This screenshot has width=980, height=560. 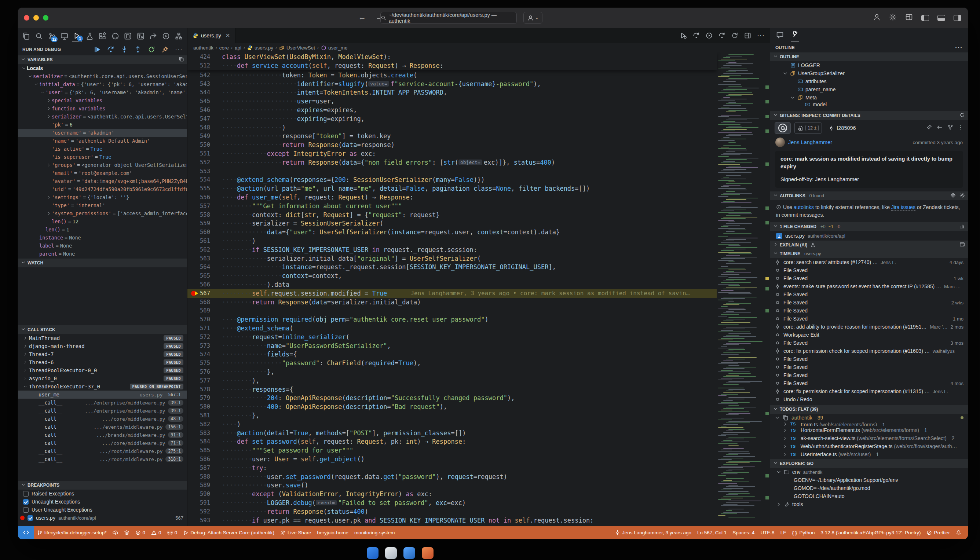 I want to click on blame-status: Jens Langhammer, 3 years ago, so click(x=653, y=533).